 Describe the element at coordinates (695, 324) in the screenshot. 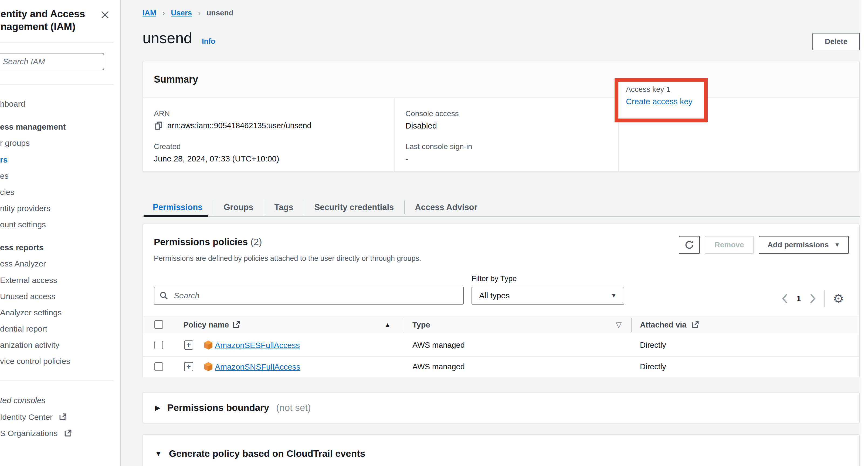

I see `external-link-icon` at that location.